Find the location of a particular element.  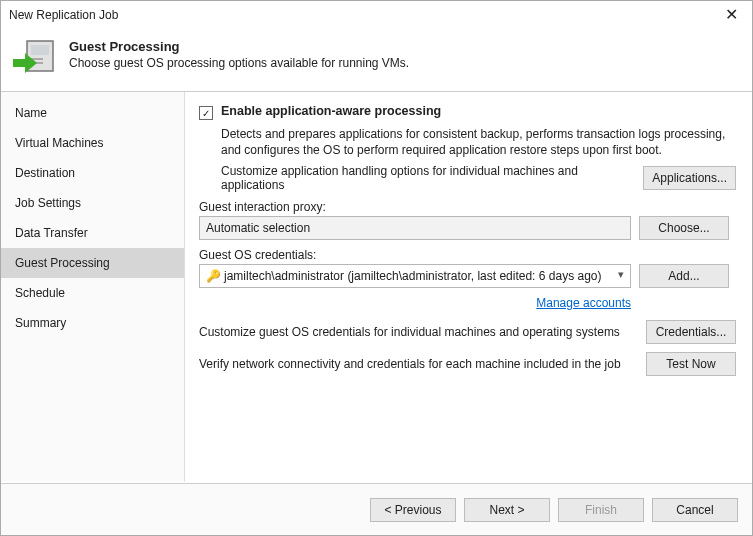

header-subtitle: Choose guest OS processing options avail… is located at coordinates (239, 63).